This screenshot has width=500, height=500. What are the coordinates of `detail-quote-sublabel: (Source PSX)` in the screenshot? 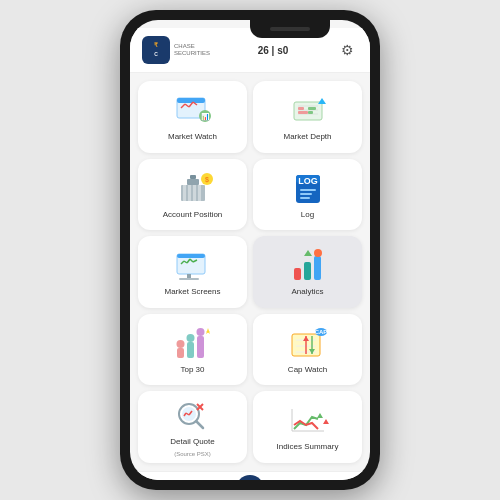 It's located at (192, 454).